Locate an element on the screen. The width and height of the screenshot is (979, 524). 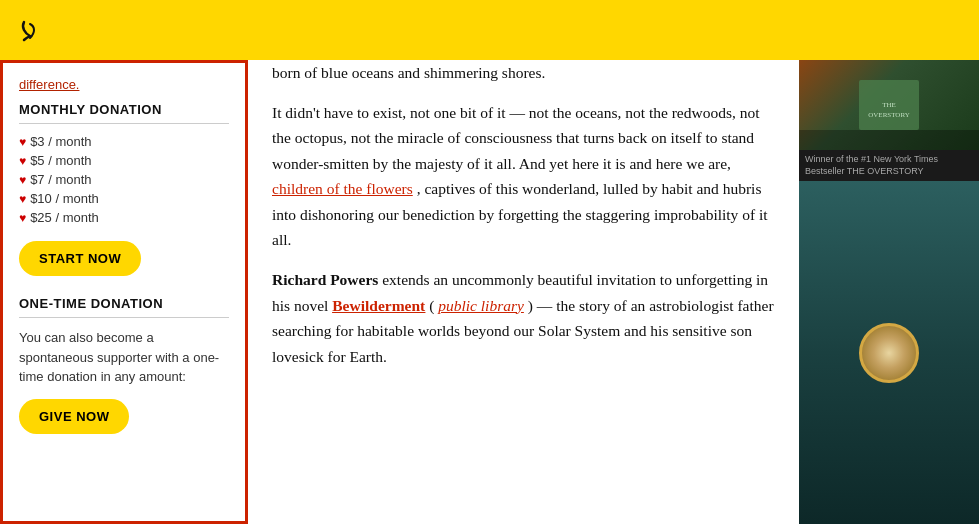
book-cover-image: THE OVERSTORY is located at coordinates (889, 105).